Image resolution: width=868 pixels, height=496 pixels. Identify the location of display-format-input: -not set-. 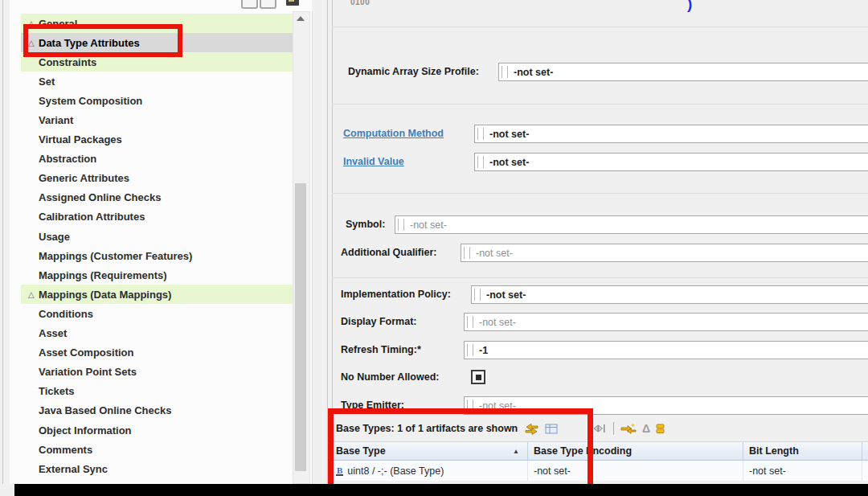
(665, 322).